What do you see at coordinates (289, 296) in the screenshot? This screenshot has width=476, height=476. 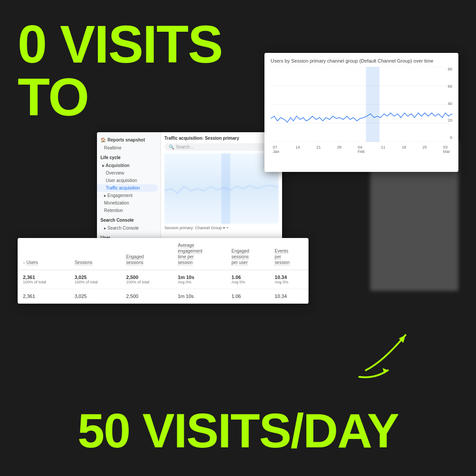 I see `row1-events-per: 10.34` at bounding box center [289, 296].